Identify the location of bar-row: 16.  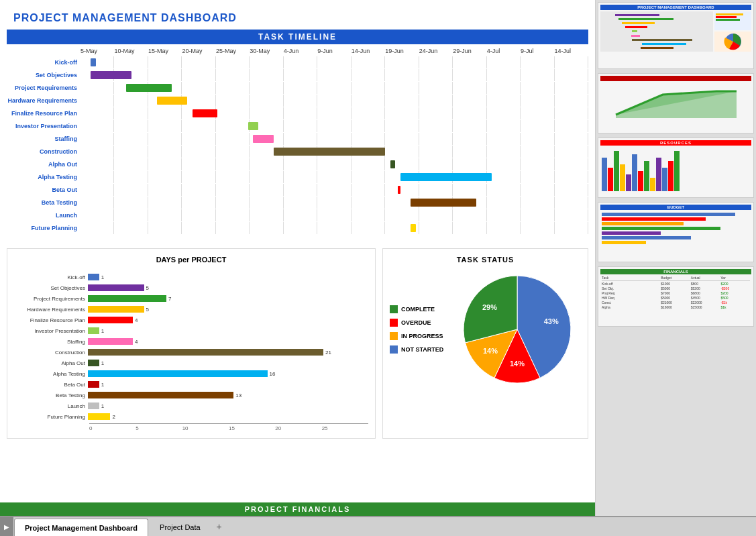
(228, 374).